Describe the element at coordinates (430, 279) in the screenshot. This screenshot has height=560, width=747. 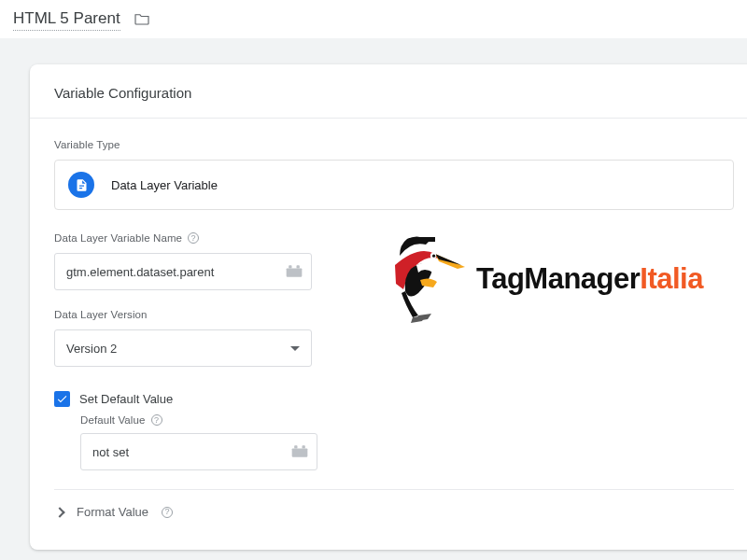
I see `woodpecker-icon` at that location.